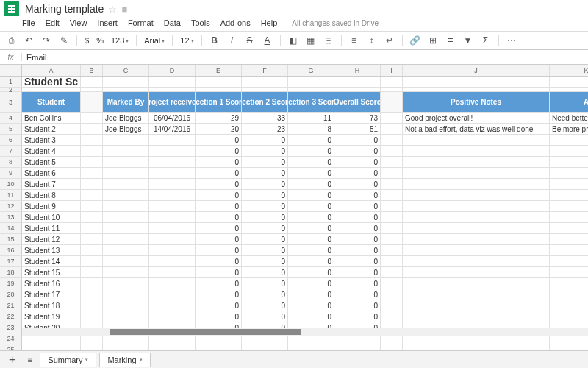 Image resolution: width=588 pixels, height=368 pixels. Describe the element at coordinates (65, 9) in the screenshot. I see `doc-title: Marking template` at that location.